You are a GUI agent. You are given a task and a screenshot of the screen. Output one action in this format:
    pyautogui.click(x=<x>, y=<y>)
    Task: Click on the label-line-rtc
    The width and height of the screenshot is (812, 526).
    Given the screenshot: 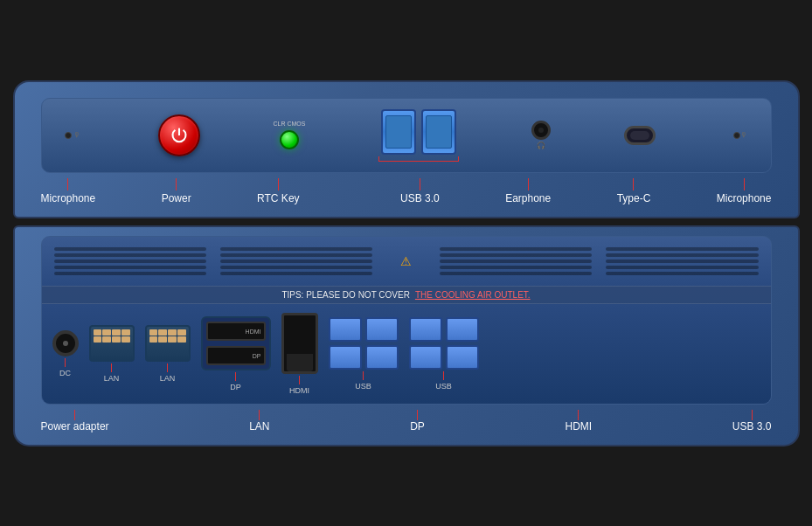 What is the action you would take?
    pyautogui.click(x=278, y=184)
    